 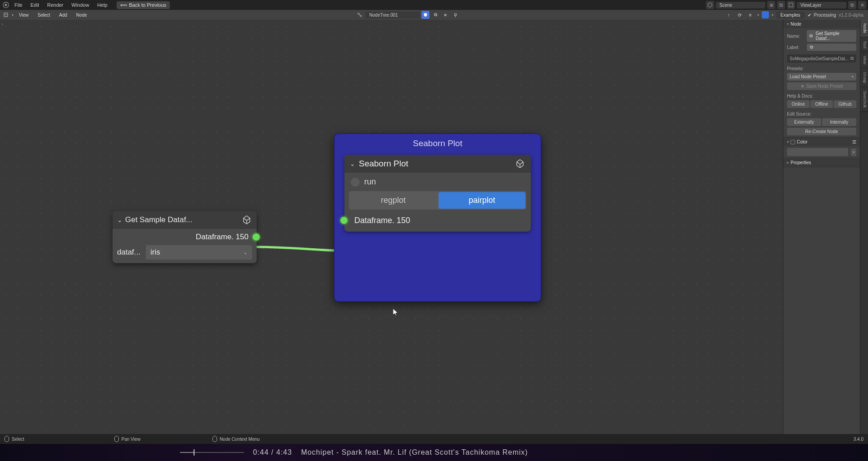 I want to click on menu-render: Render, so click(x=55, y=5).